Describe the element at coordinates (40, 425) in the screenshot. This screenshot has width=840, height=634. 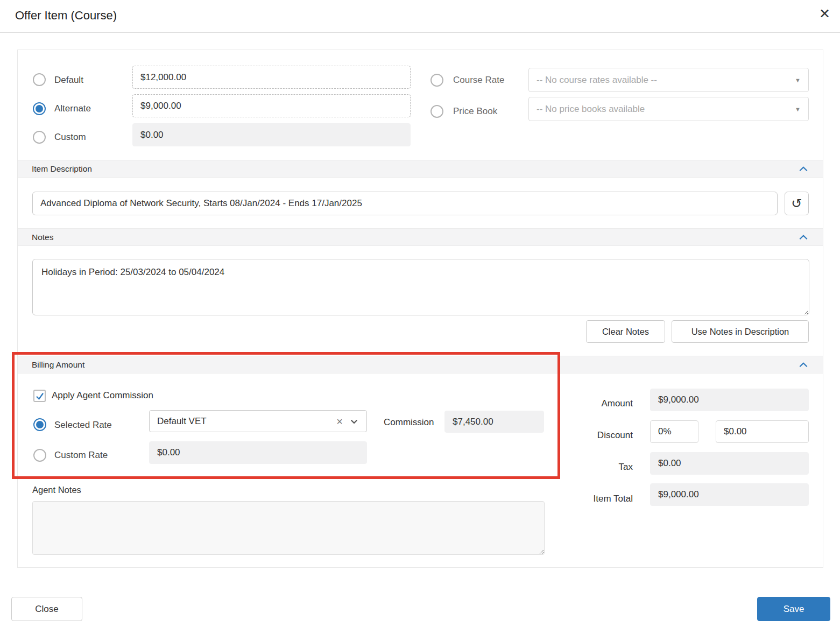
I see `selected-rate-radio` at that location.